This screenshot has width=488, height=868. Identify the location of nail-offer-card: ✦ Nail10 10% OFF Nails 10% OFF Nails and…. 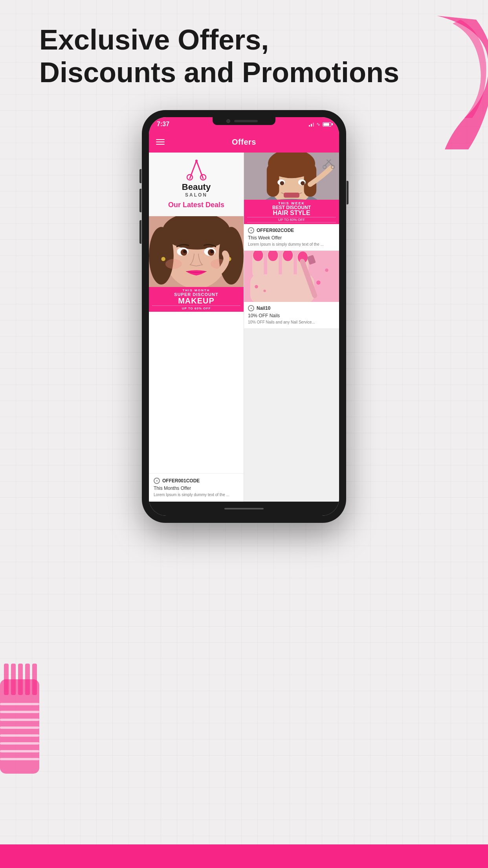
(292, 376).